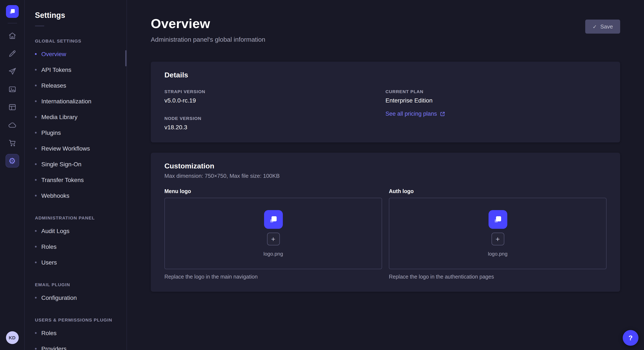 The height and width of the screenshot is (350, 644). Describe the element at coordinates (630, 338) in the screenshot. I see `help-icon: ?` at that location.